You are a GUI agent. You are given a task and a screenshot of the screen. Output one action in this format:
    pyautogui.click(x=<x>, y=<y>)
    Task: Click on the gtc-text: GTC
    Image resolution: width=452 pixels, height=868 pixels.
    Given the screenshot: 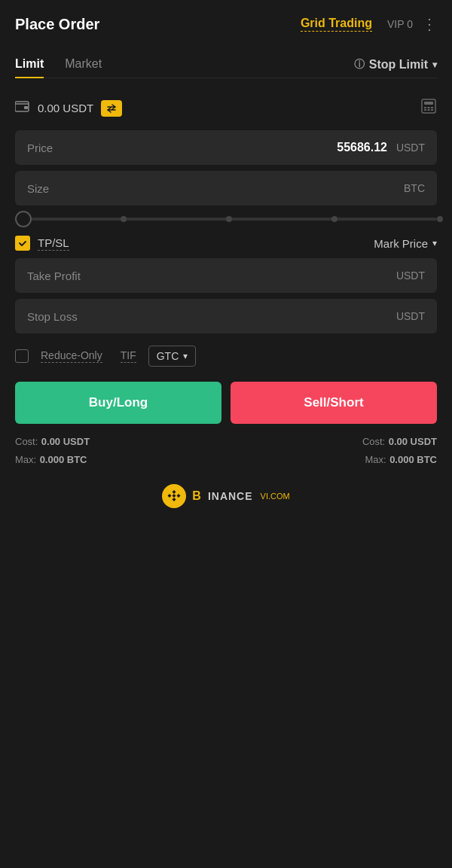 What is the action you would take?
    pyautogui.click(x=168, y=356)
    